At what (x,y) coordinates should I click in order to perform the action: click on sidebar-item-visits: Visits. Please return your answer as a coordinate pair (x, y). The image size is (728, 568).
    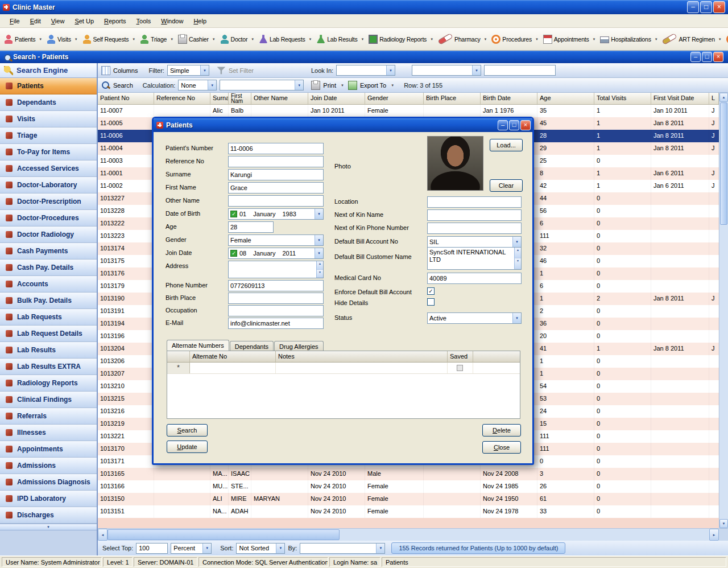
    Looking at the image, I should click on (48, 120).